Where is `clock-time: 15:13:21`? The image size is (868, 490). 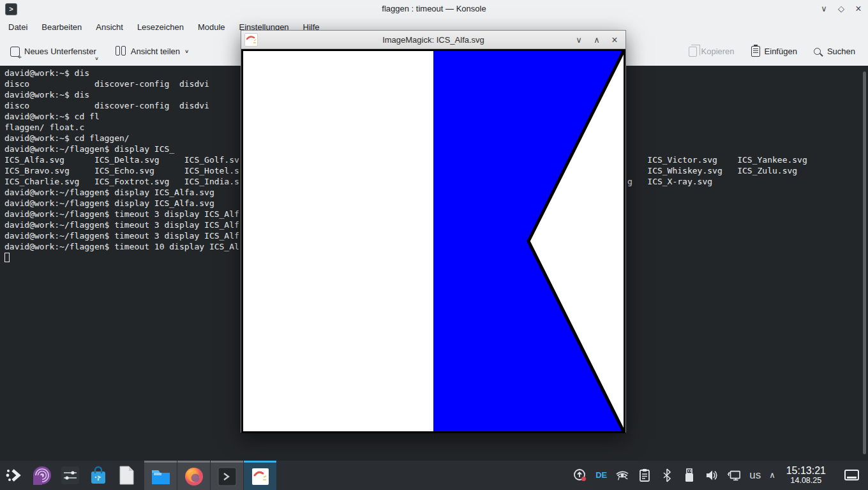 clock-time: 15:13:21 is located at coordinates (806, 471).